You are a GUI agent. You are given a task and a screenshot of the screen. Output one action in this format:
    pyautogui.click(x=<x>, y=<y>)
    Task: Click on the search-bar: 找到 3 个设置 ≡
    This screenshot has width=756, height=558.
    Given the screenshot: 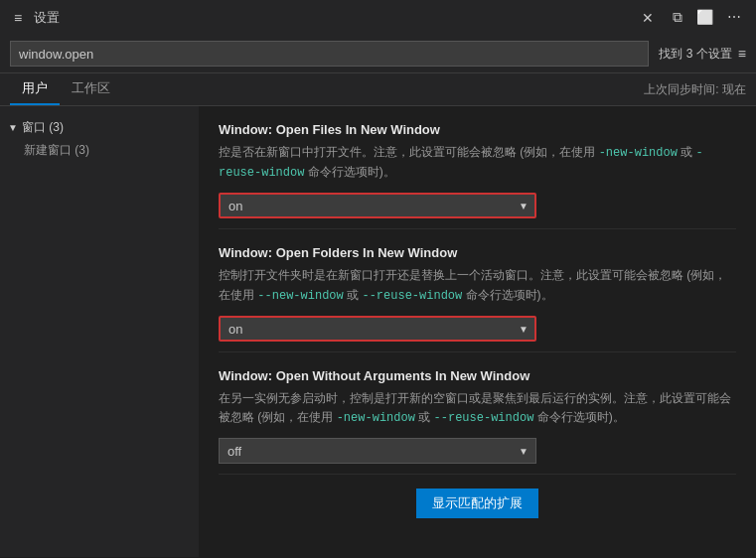 What is the action you would take?
    pyautogui.click(x=378, y=54)
    